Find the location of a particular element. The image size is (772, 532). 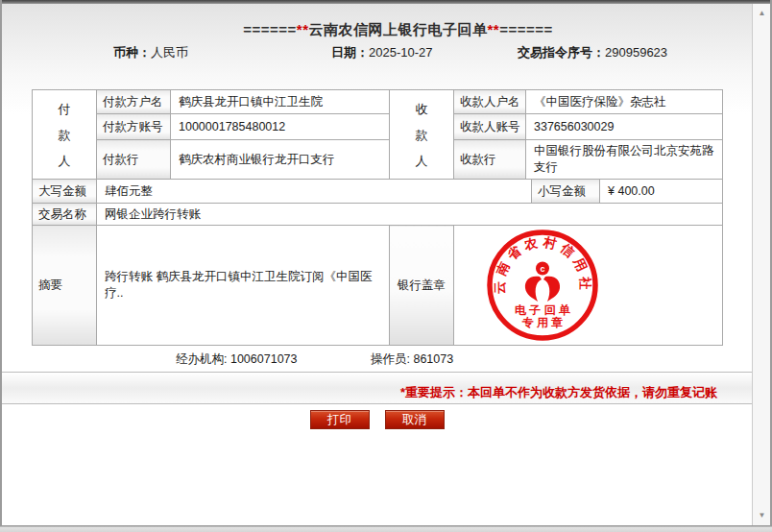

agency-field: 经办机构: 1006071073 is located at coordinates (236, 359).